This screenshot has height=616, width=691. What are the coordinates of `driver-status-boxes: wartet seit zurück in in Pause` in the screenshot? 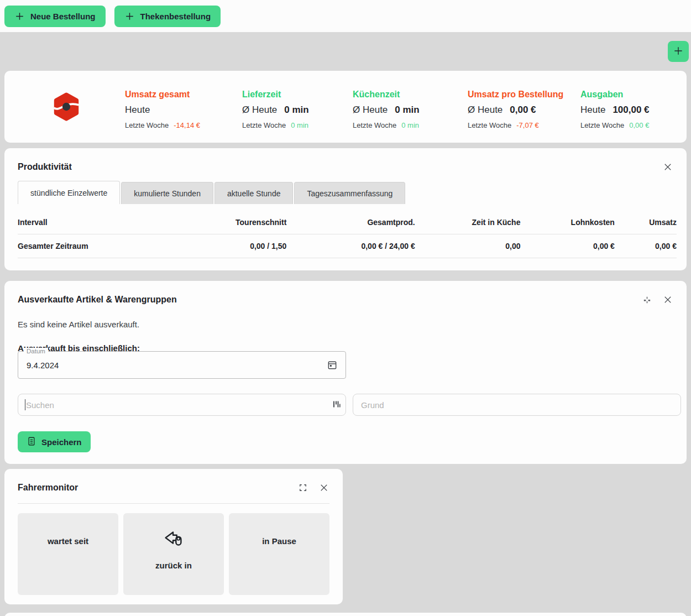 It's located at (174, 554).